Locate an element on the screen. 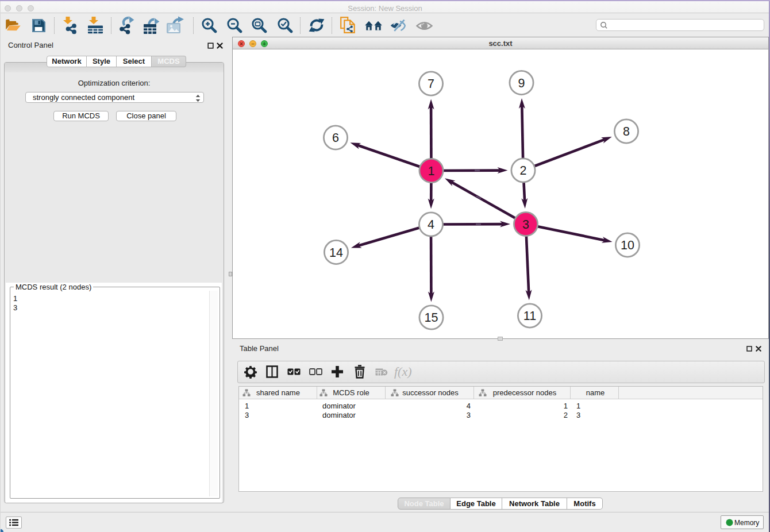 The width and height of the screenshot is (770, 532). svg-text: 8 is located at coordinates (626, 132).